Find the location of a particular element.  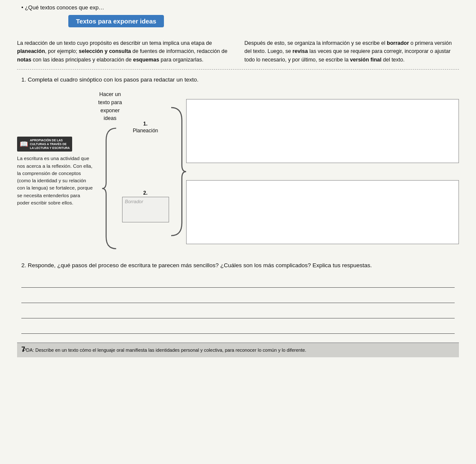

description-area: La redacción de un texto cuyo propósito … is located at coordinates (238, 55).